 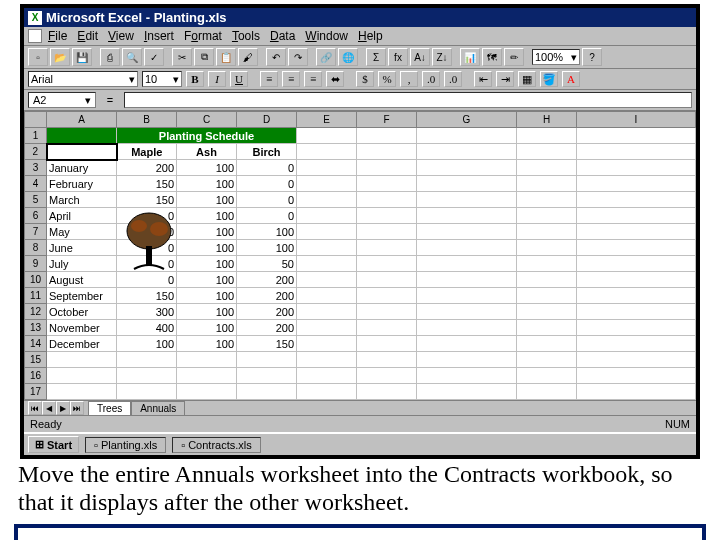 I want to click on fx-icon: fx, so click(x=398, y=57).